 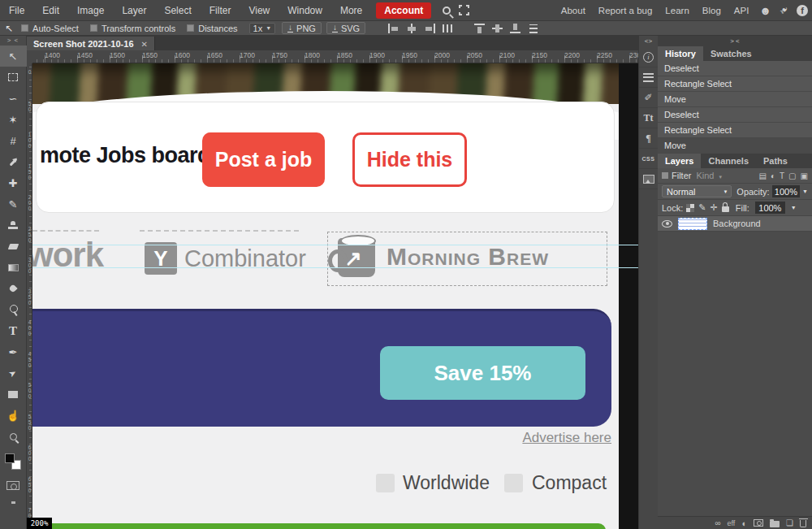 I want to click on link-report-bug: Report a bug, so click(x=625, y=11).